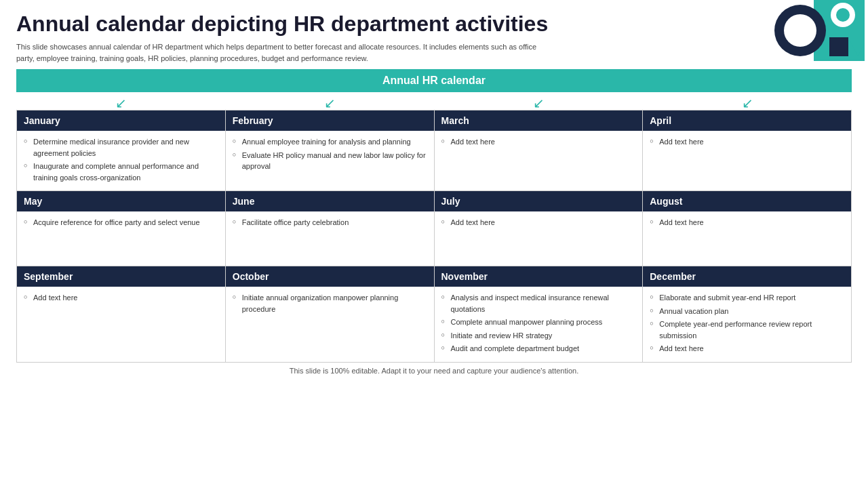 This screenshot has height=488, width=868. Describe the element at coordinates (330, 314) in the screenshot. I see `month-cell-october: OctoberInitiate annual organization manp…` at that location.